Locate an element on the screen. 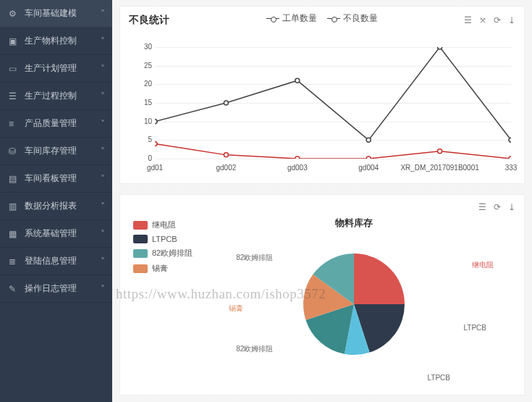  sidebar-item-system: ▦系统基础管理˅ is located at coordinates (56, 234).